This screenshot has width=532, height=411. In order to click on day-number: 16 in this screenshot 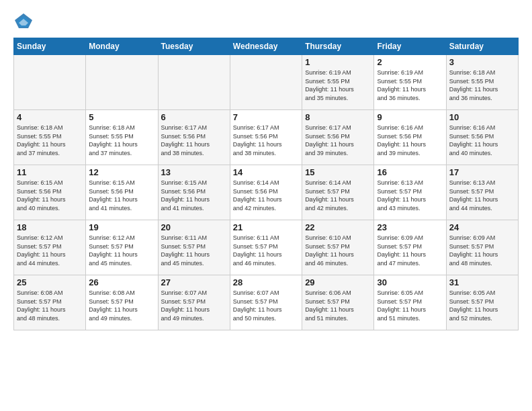, I will do `click(410, 172)`.